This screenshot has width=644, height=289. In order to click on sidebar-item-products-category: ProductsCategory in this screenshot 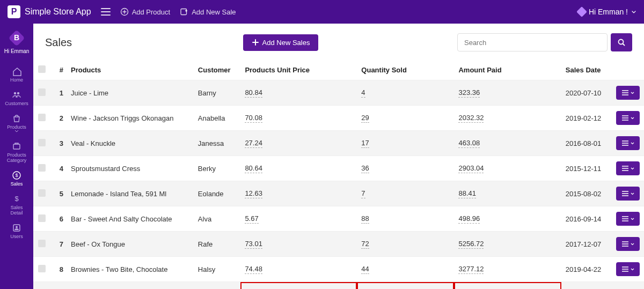, I will do `click(17, 152)`.